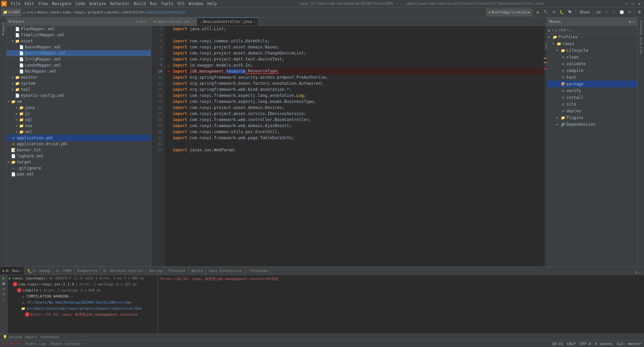 The width and height of the screenshot is (644, 347). I want to click on menu-tools: Tools, so click(167, 4).